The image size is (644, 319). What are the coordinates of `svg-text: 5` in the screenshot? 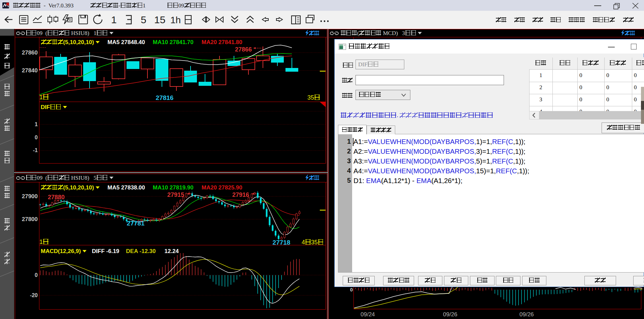 It's located at (143, 20).